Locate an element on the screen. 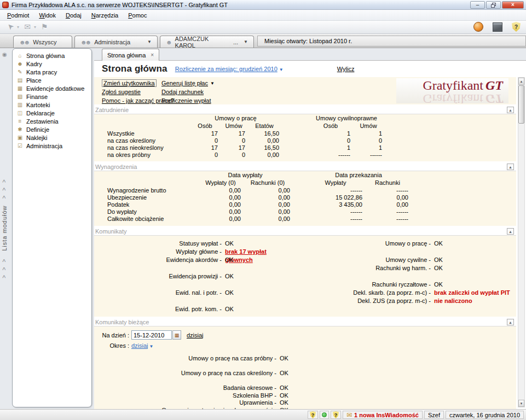 The image size is (526, 420). sidebar-item: ▣ Naklejki is located at coordinates (52, 138).